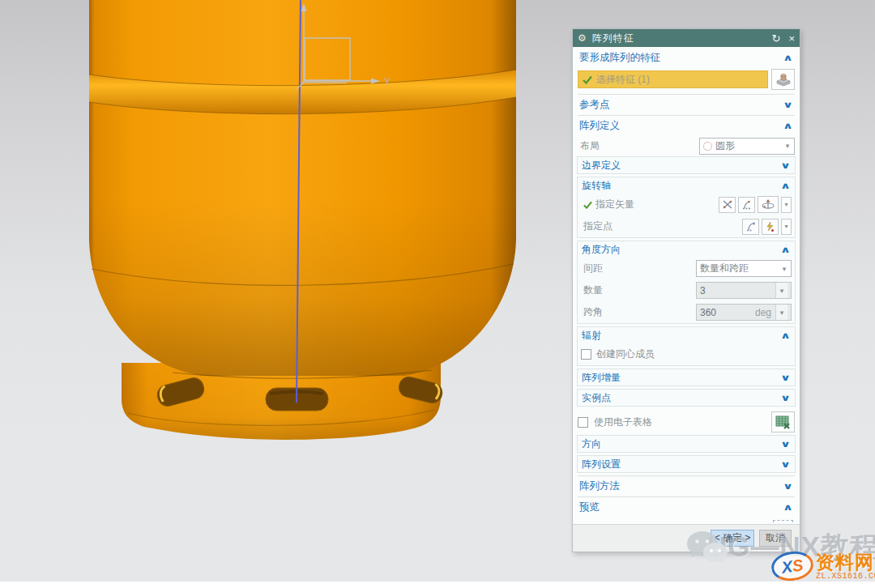 This screenshot has height=588, width=875. What do you see at coordinates (786, 205) in the screenshot?
I see `vector-options-dropdown: ▾` at bounding box center [786, 205].